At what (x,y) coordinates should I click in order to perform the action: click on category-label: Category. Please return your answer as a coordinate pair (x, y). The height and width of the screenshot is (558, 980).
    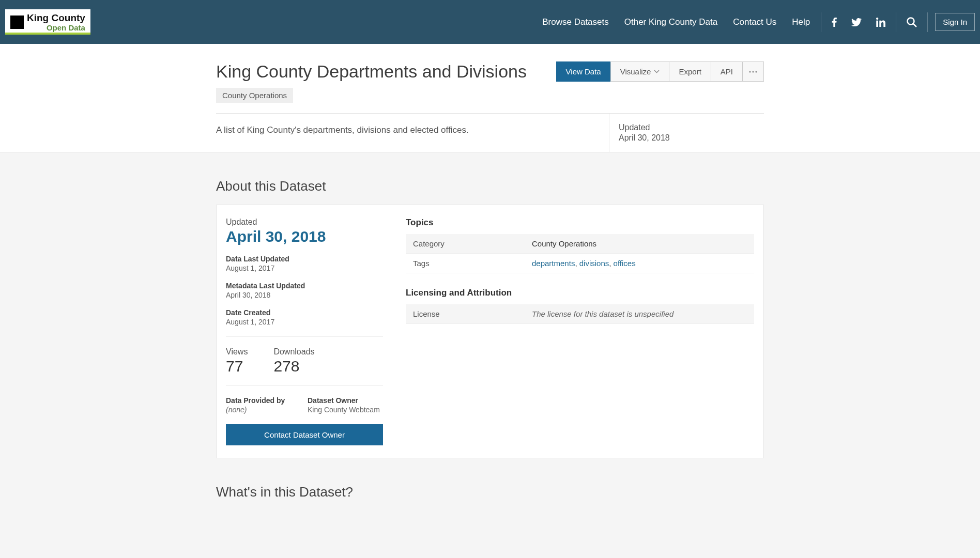
    Looking at the image, I should click on (465, 244).